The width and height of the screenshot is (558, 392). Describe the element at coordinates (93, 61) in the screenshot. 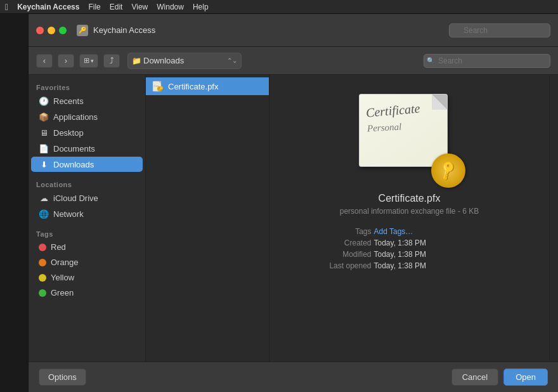

I see `view-chevron-icon: ▾` at that location.